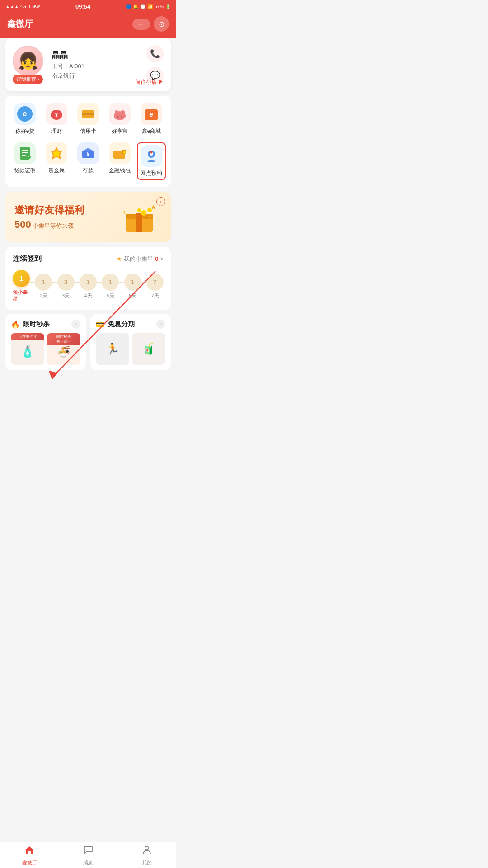 The image size is (488, 868). Describe the element at coordinates (120, 119) in the screenshot. I see `grid-item-haoxiangfu: 好享富` at that location.